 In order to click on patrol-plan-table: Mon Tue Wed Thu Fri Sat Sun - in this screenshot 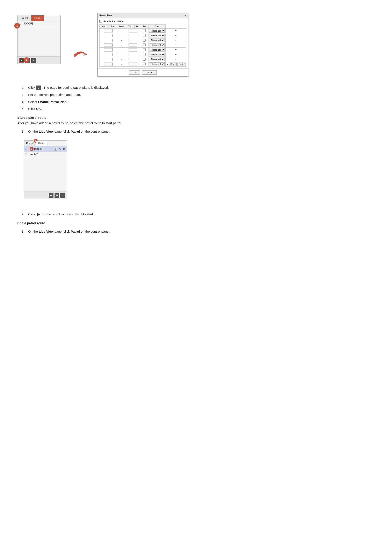, I will do `click(143, 45)`.